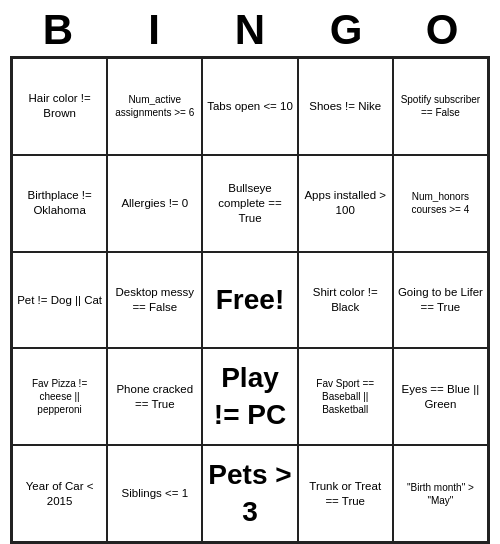  I want to click on cell-9: Num_honors courses >= 4, so click(440, 204).